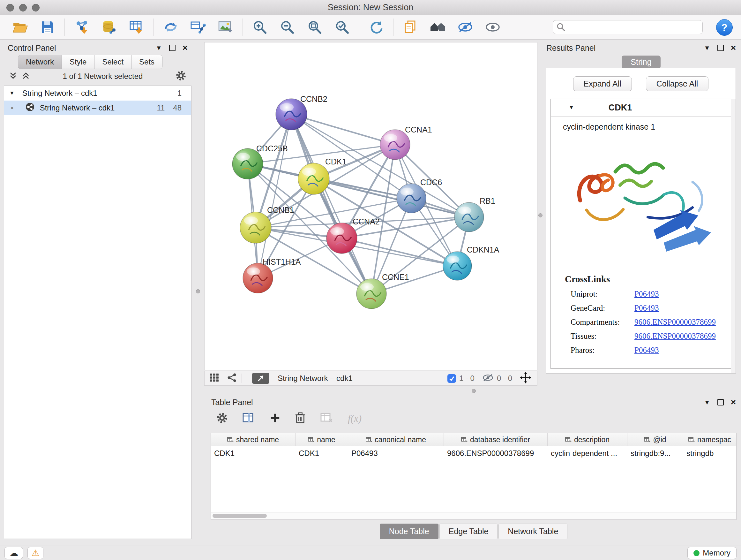  I want to click on birds-eye-view-icon, so click(214, 378).